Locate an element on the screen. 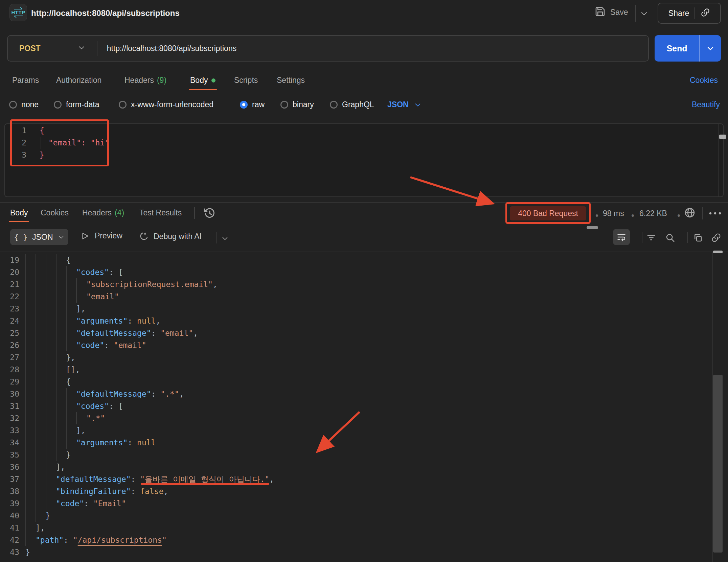 The image size is (728, 562). response-code-line: 41], is located at coordinates (356, 528).